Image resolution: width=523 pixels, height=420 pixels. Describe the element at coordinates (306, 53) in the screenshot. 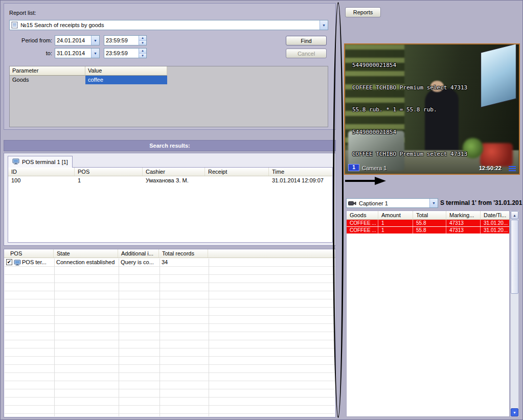

I see `cancel-button: Cancel` at that location.